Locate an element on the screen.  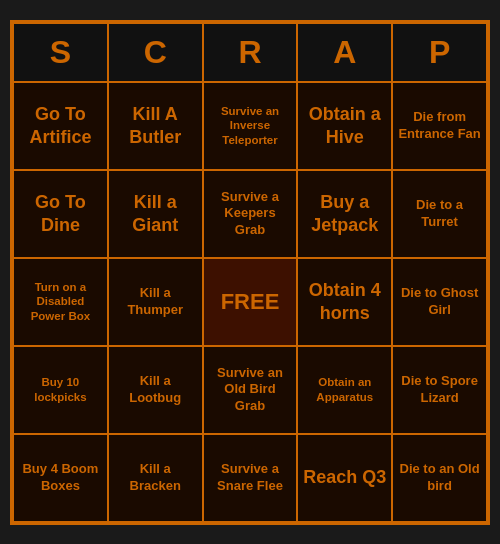
bingo-cell: Buy a Jetpack is located at coordinates (344, 214).